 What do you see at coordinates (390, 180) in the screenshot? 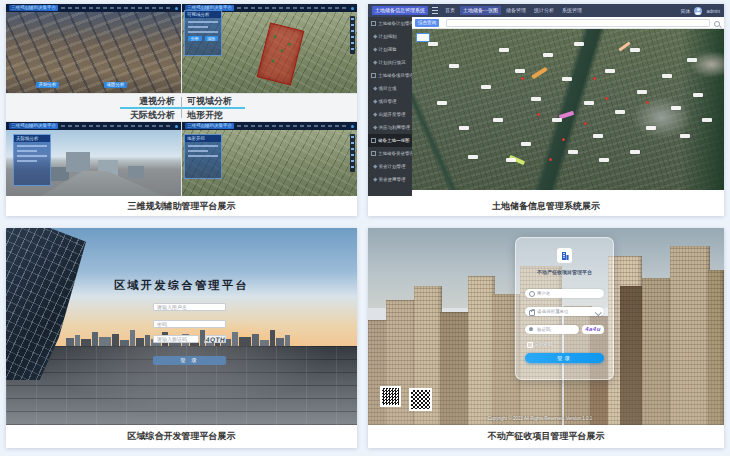
I see `sidebar-item: 资金使用管理` at bounding box center [390, 180].